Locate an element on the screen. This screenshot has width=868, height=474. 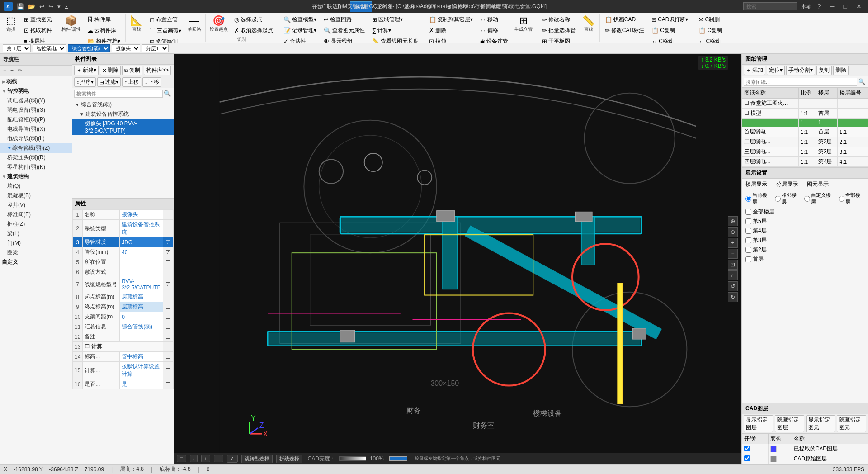
btn-select: ⬚ 选择 is located at coordinates (11, 24).